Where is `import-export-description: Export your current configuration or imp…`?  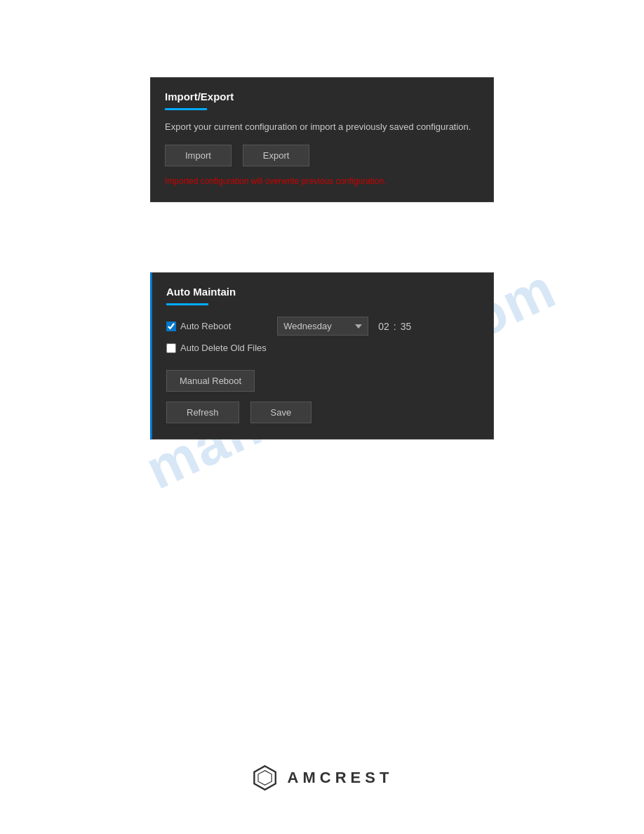 import-export-description: Export your current configuration or imp… is located at coordinates (322, 126).